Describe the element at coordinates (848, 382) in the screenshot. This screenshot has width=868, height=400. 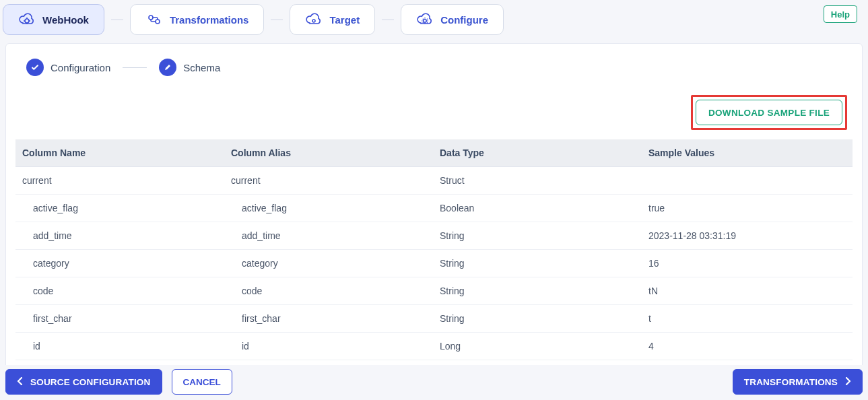
I see `chevron-right-icon` at that location.